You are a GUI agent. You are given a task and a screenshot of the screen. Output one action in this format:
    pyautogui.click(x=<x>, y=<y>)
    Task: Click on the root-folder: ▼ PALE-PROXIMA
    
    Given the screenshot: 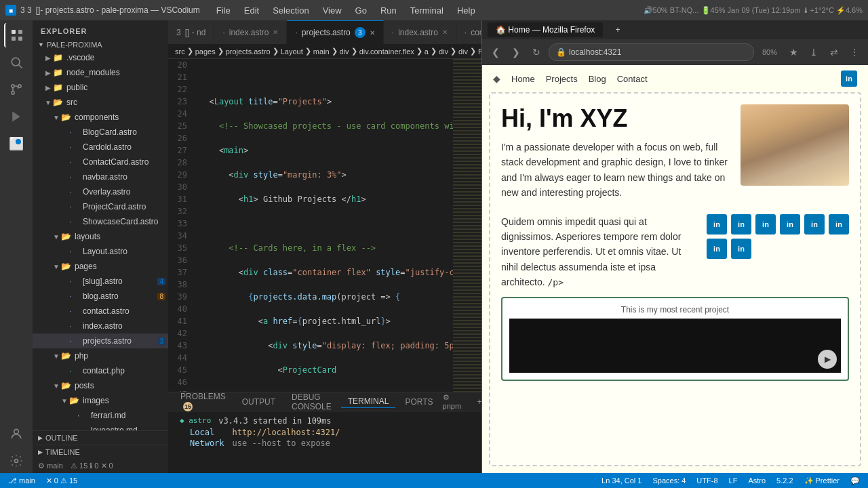 What is the action you would take?
    pyautogui.click(x=100, y=45)
    